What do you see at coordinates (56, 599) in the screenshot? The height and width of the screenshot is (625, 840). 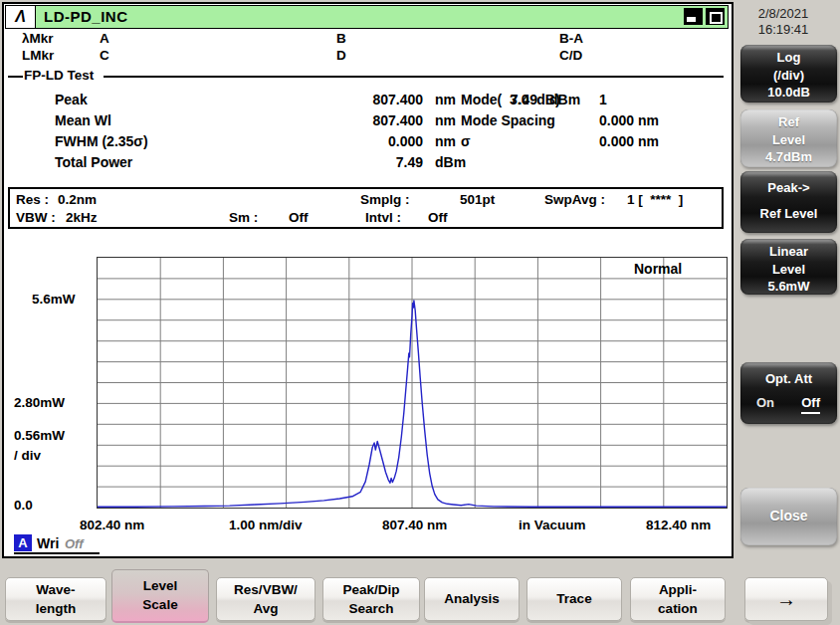 I see `fnkey-wavelength: Wave- length` at bounding box center [56, 599].